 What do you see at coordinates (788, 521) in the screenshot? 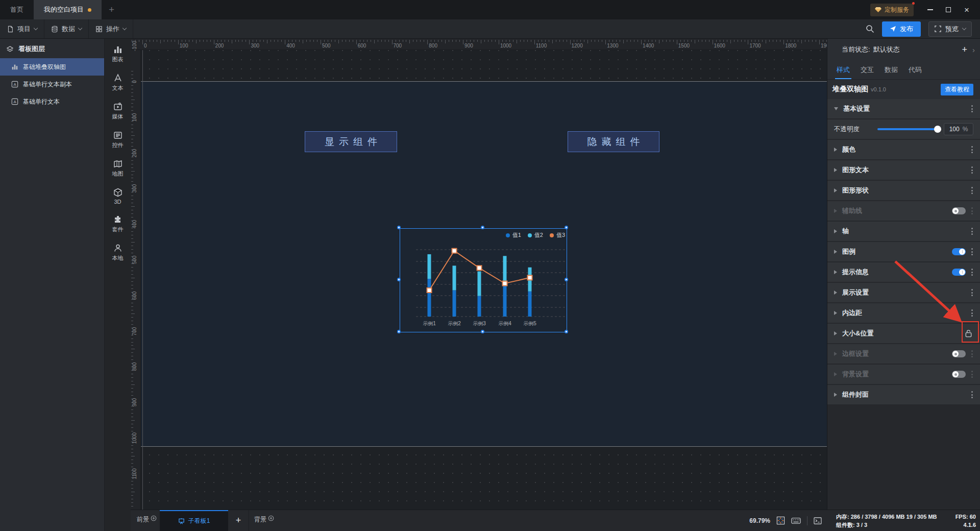
I see `board-bar-right: 69.79%` at bounding box center [788, 521].